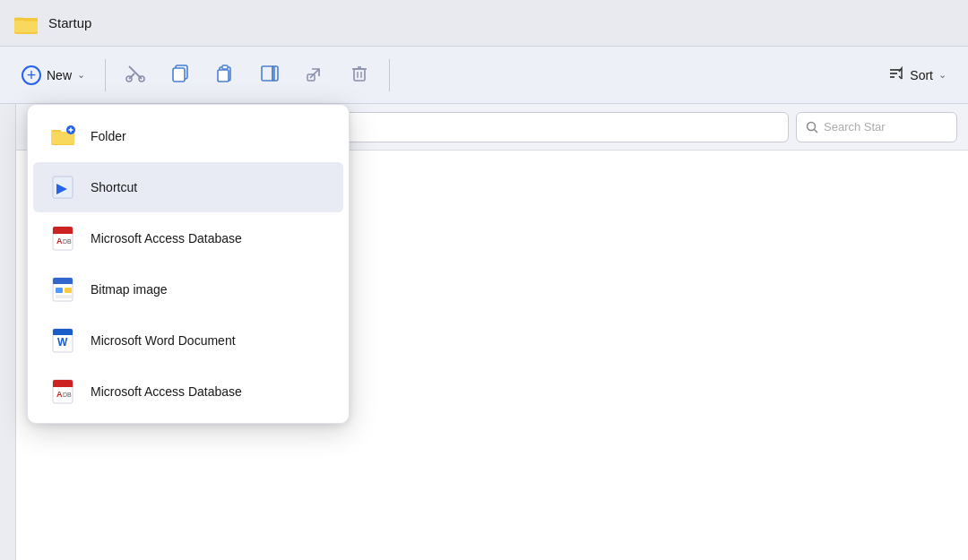 Image resolution: width=968 pixels, height=560 pixels. What do you see at coordinates (135, 75) in the screenshot?
I see `cut-icon` at bounding box center [135, 75].